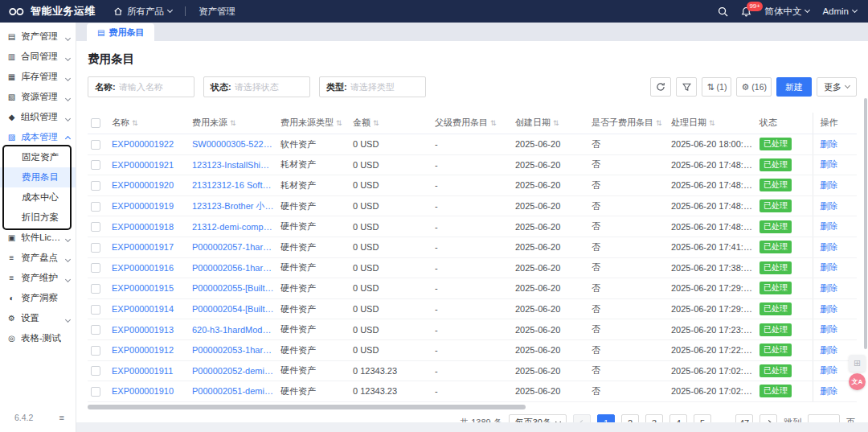  Describe the element at coordinates (149, 371) in the screenshot. I see `expense-name-link: EXP000001911` at that location.